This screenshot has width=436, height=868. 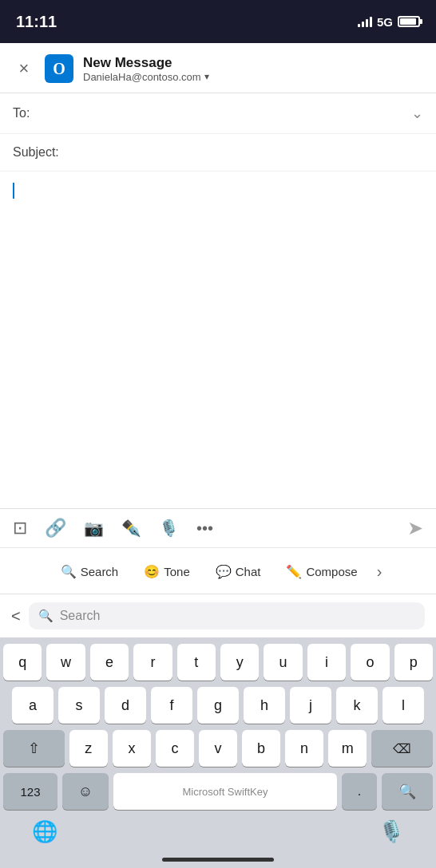 What do you see at coordinates (79, 705) in the screenshot?
I see `key-s: s` at bounding box center [79, 705].